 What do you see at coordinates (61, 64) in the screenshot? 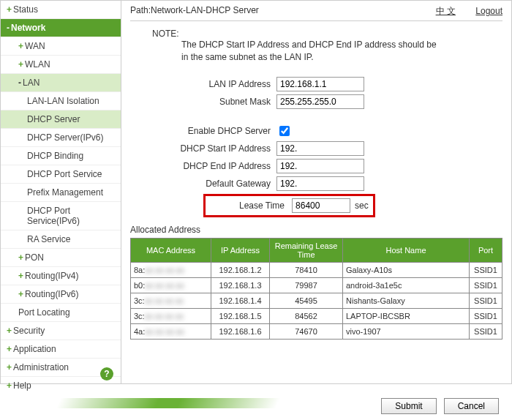
I see `menu-wlan: +WLAN` at bounding box center [61, 64].